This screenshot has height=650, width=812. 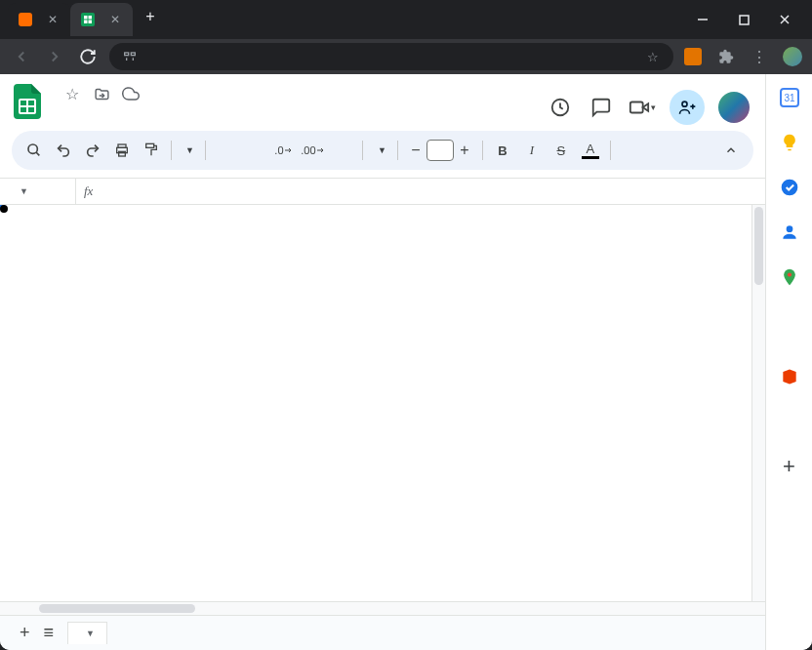 I want to click on browser-menu-icon: ⋮, so click(x=759, y=57).